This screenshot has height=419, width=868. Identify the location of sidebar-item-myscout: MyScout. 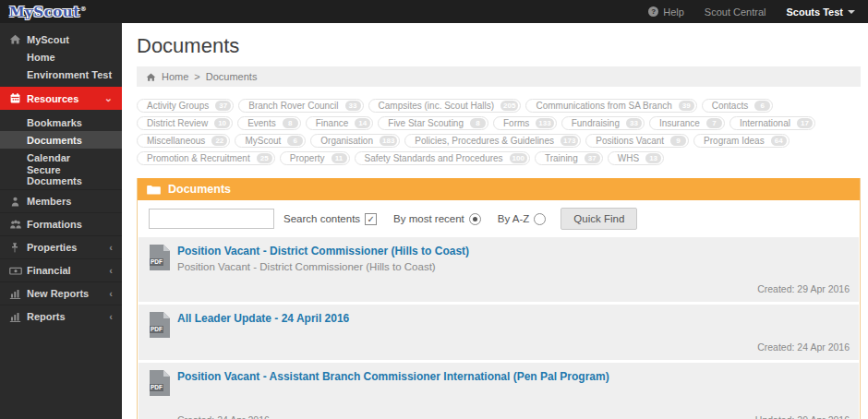
(61, 39).